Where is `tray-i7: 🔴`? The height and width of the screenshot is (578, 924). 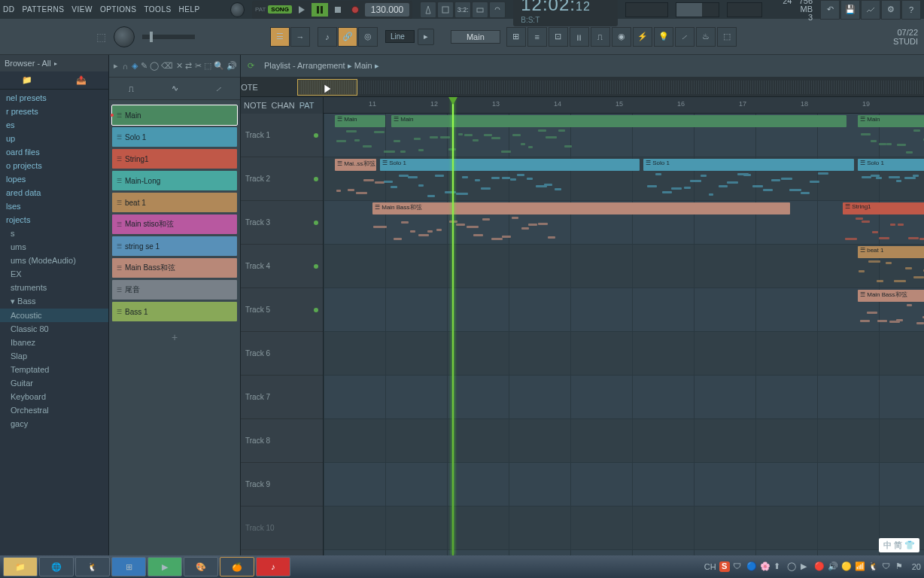 tray-i7: 🔴 is located at coordinates (819, 567).